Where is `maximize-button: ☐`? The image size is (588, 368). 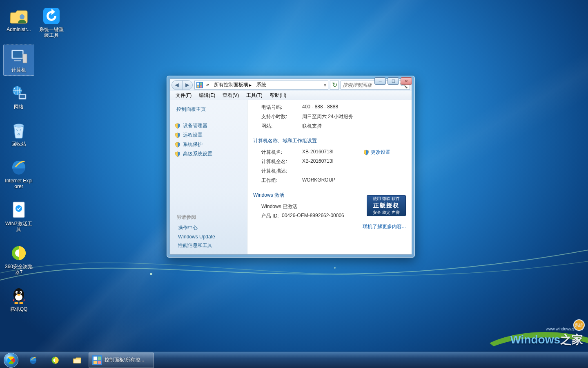
maximize-button: ☐ is located at coordinates (393, 81).